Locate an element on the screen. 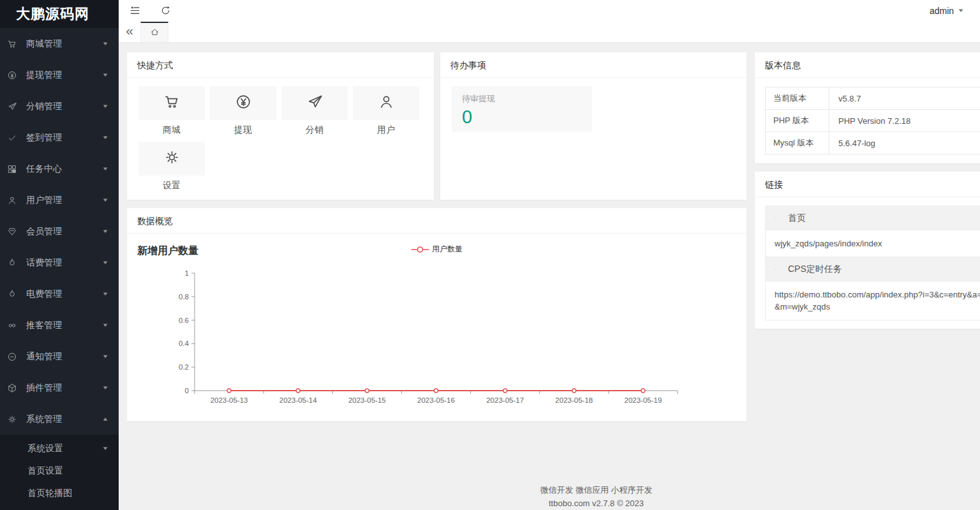  svg-text: 2023-05-17 is located at coordinates (505, 400).